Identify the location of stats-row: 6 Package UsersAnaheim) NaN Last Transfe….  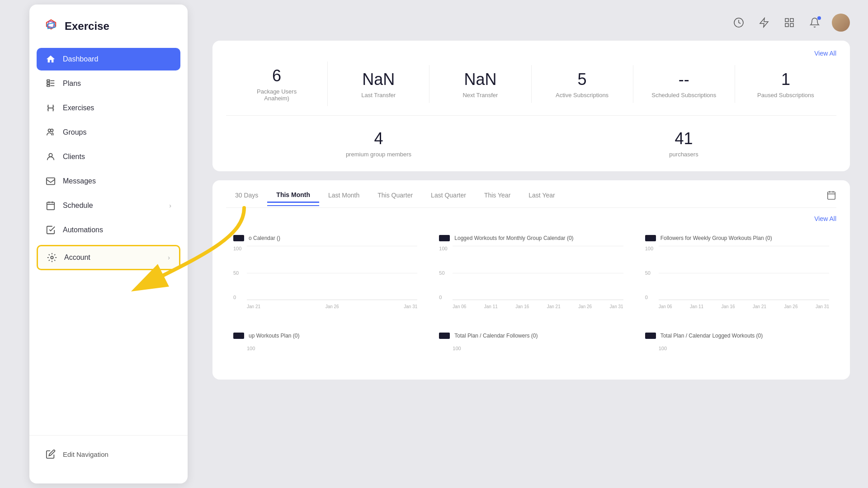
(531, 89).